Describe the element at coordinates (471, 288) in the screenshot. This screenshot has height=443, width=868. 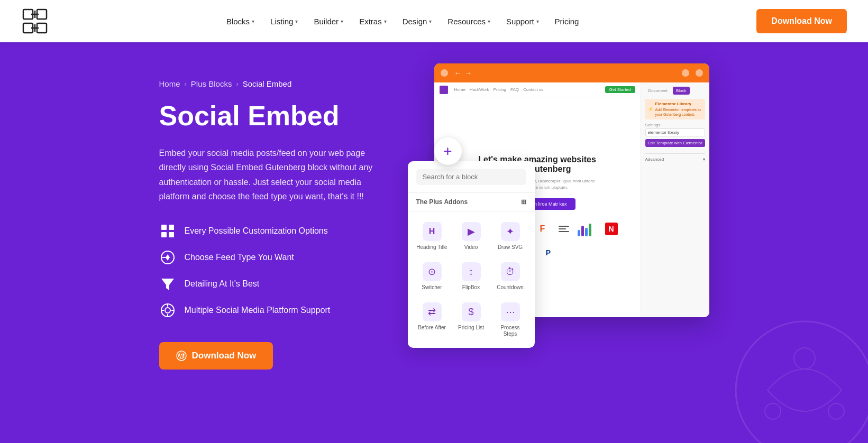
I see `block-item-flipbox-label: FlipBox` at that location.